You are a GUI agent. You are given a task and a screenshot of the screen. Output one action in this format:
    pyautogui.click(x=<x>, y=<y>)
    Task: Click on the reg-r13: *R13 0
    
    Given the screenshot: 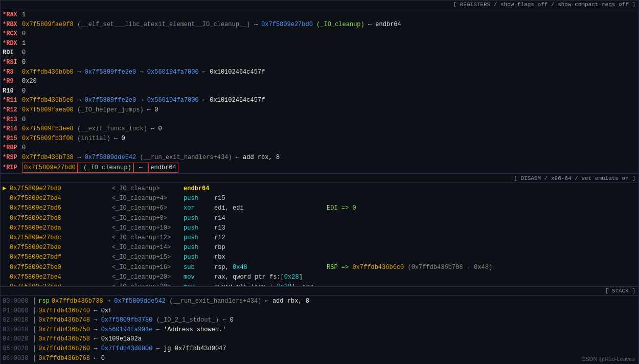 What is the action you would take?
    pyautogui.click(x=320, y=120)
    